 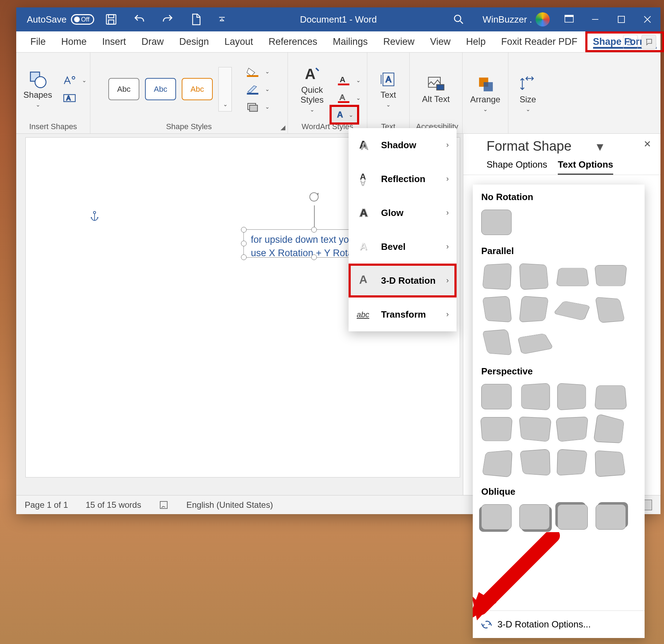 I want to click on close-button, so click(x=647, y=19).